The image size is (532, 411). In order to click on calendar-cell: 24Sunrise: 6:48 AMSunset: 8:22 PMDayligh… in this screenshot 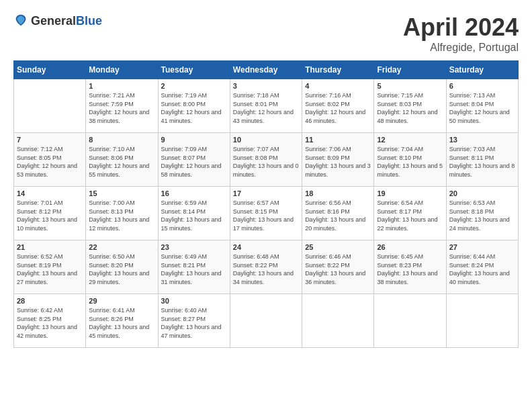, I will do `click(266, 267)`.